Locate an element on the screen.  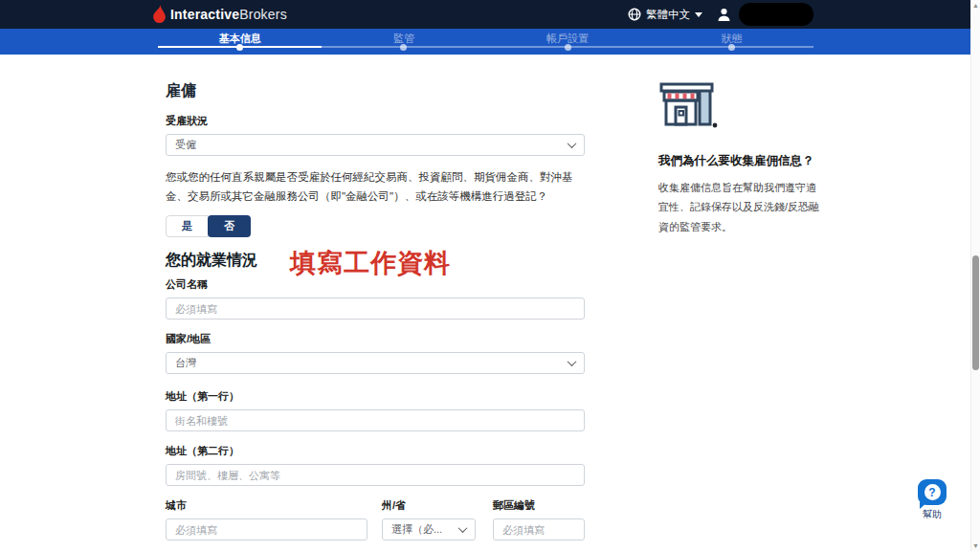
language-label: 繁體中文 is located at coordinates (668, 15).